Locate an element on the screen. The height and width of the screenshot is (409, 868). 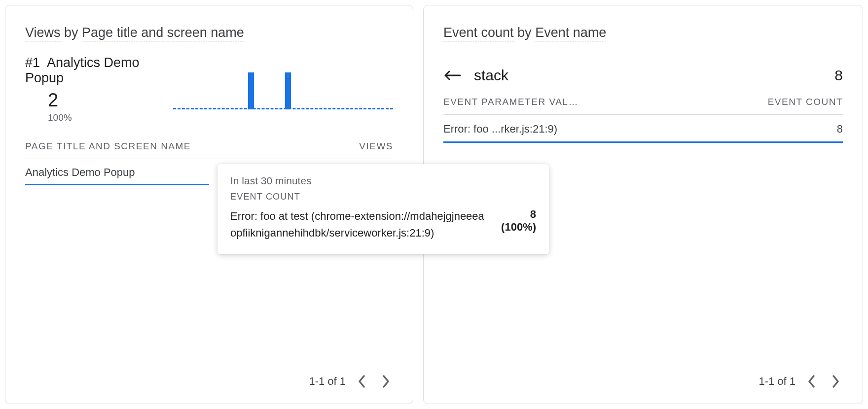
rank-number: #1 is located at coordinates (33, 63).